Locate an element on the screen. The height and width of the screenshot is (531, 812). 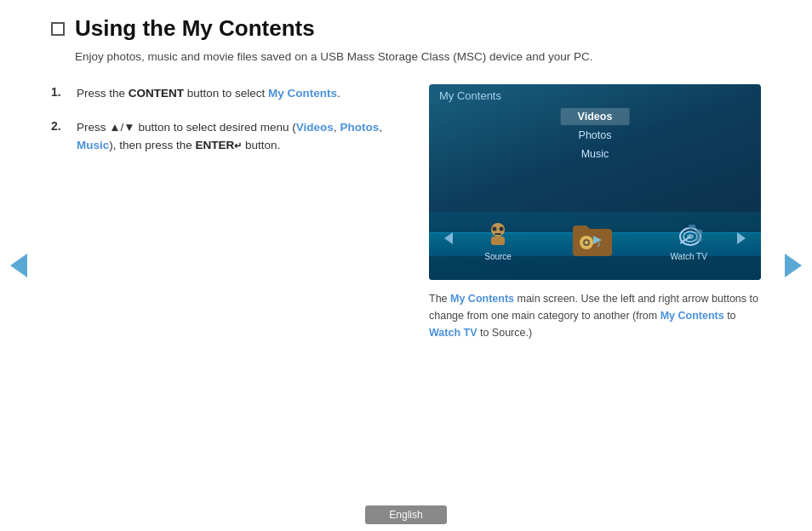
language-badge: English is located at coordinates (405, 515).